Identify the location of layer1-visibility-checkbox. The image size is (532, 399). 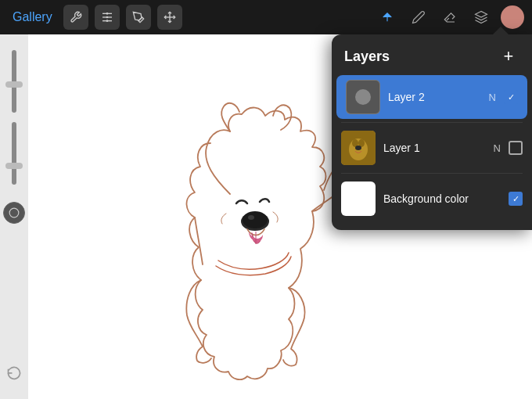
(516, 148).